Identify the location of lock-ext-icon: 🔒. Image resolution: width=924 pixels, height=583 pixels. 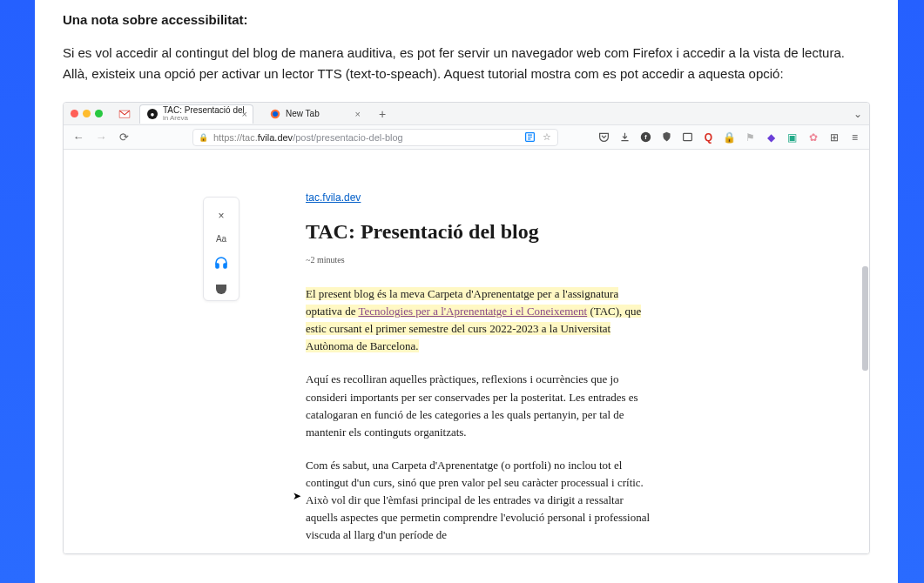
(730, 137).